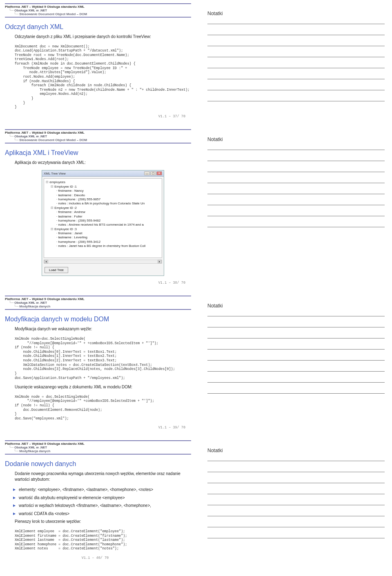 The width and height of the screenshot is (392, 576). Describe the element at coordinates (105, 514) in the screenshot. I see `bullet-item: wartość CDATA dla <notes>` at that location.